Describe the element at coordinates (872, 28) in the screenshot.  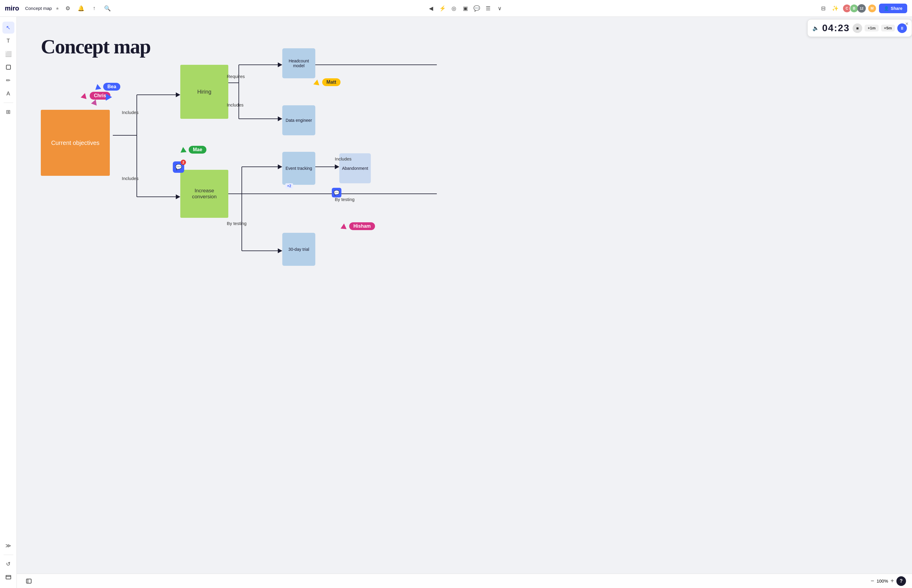
I see `timer-plus1m-button: +1m` at that location.